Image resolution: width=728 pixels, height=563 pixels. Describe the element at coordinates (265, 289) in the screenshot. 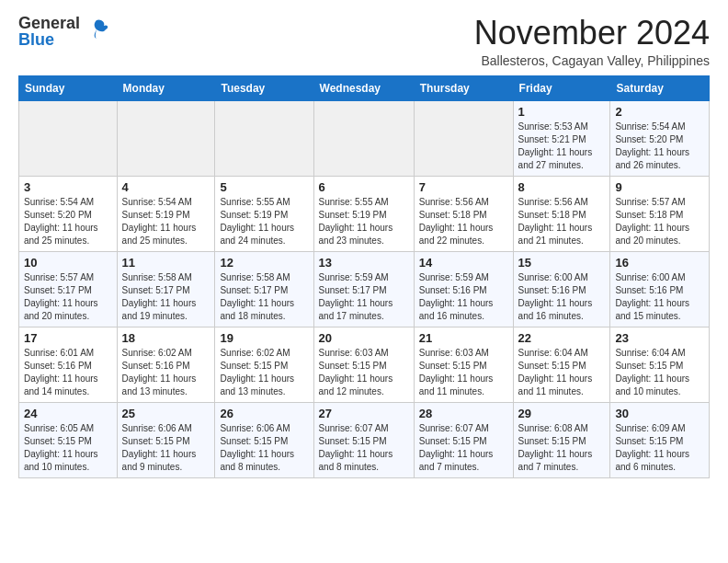

I see `calendar-cell: 12Sunrise: 5:58 AMSunset: 5:17 PMDayligh…` at that location.